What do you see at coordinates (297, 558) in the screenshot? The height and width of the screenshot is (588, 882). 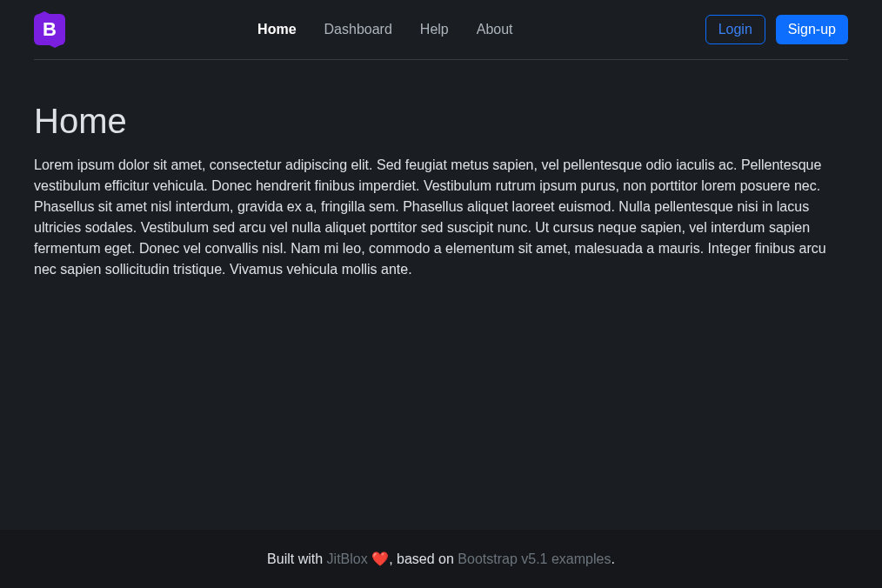 I see `footer-prefix: Built with` at bounding box center [297, 558].